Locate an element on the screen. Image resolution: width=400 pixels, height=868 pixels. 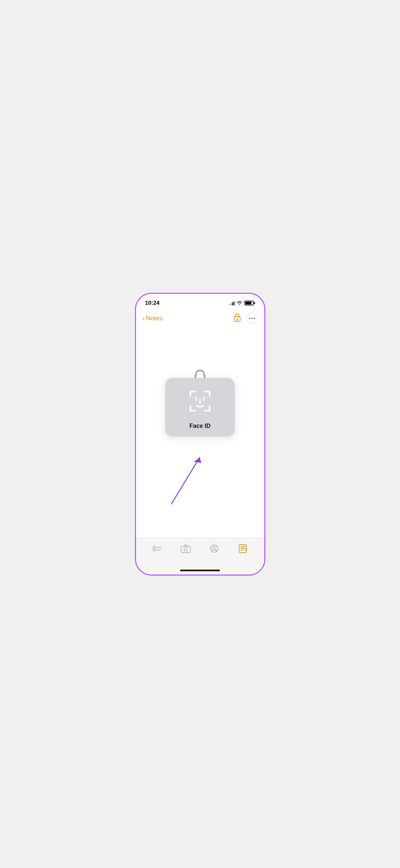
faceid-label: Face ID is located at coordinates (200, 426).